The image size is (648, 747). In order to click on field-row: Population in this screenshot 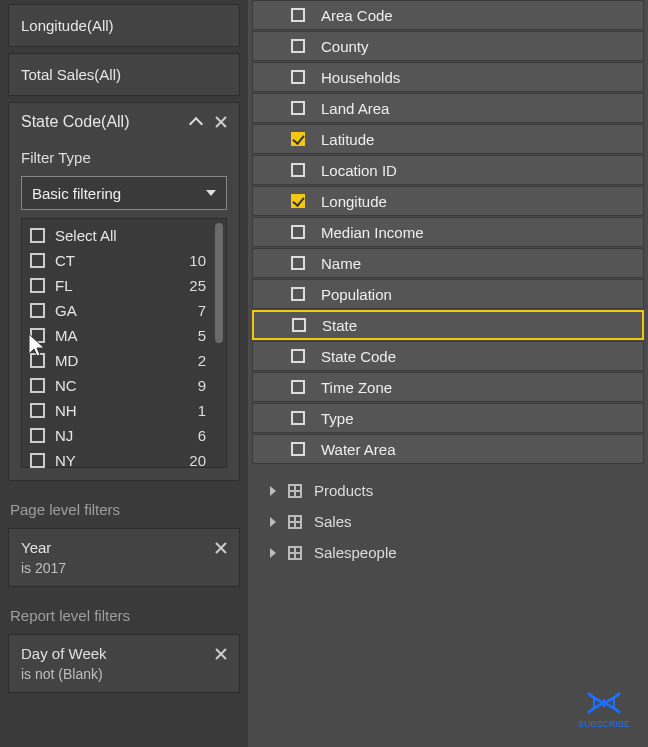, I will do `click(448, 294)`.